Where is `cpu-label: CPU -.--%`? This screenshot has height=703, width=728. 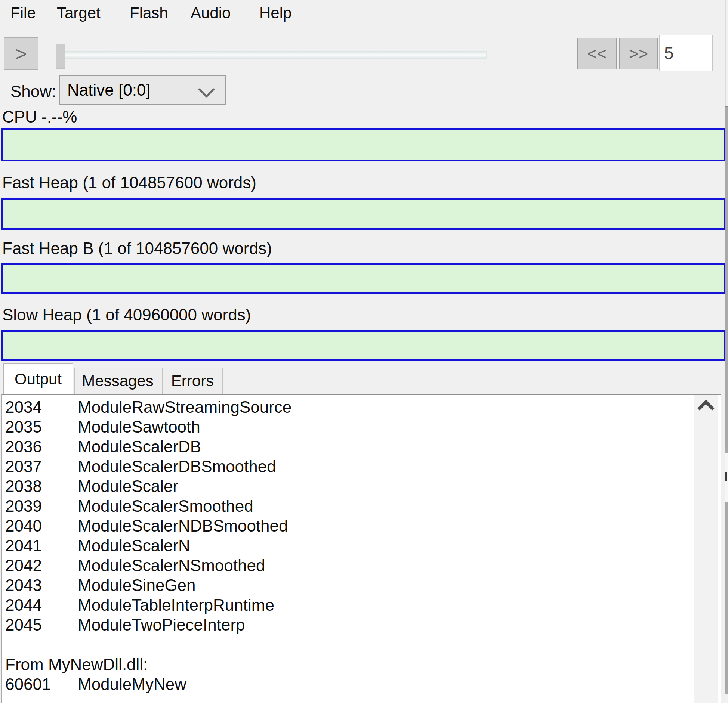 cpu-label: CPU -.--% is located at coordinates (40, 117).